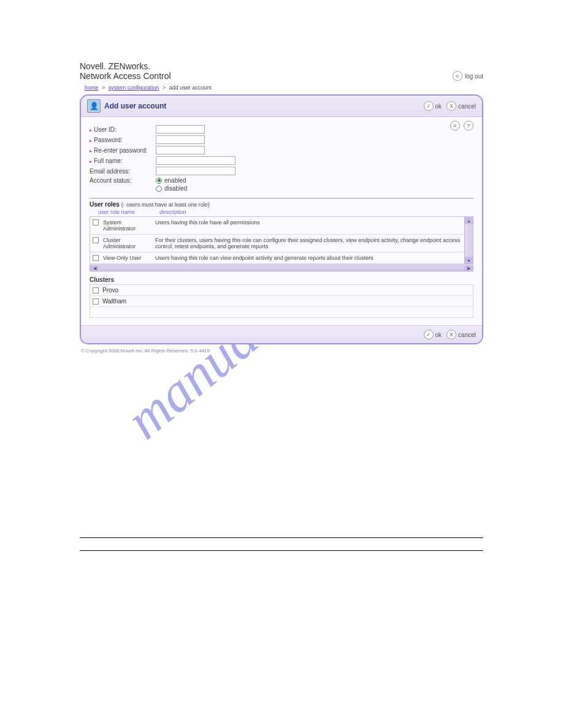 The width and height of the screenshot is (563, 728). What do you see at coordinates (180, 129) in the screenshot?
I see `userid-input` at bounding box center [180, 129].